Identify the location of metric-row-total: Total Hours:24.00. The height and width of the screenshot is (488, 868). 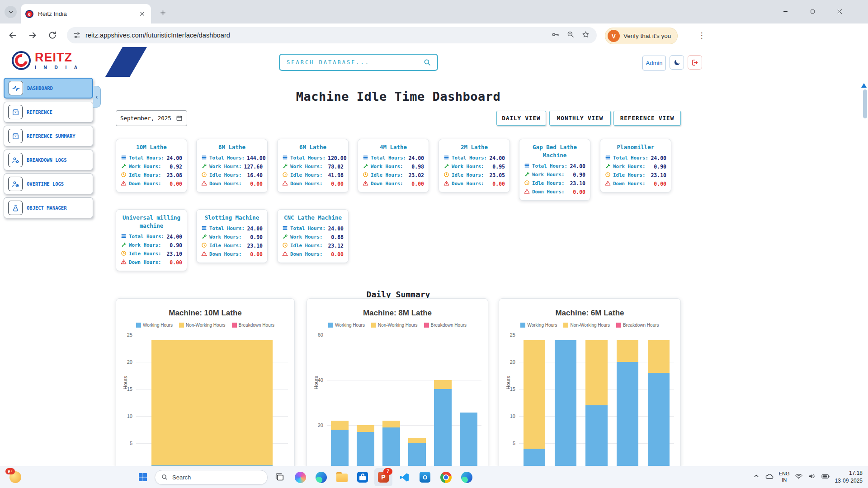
(555, 166).